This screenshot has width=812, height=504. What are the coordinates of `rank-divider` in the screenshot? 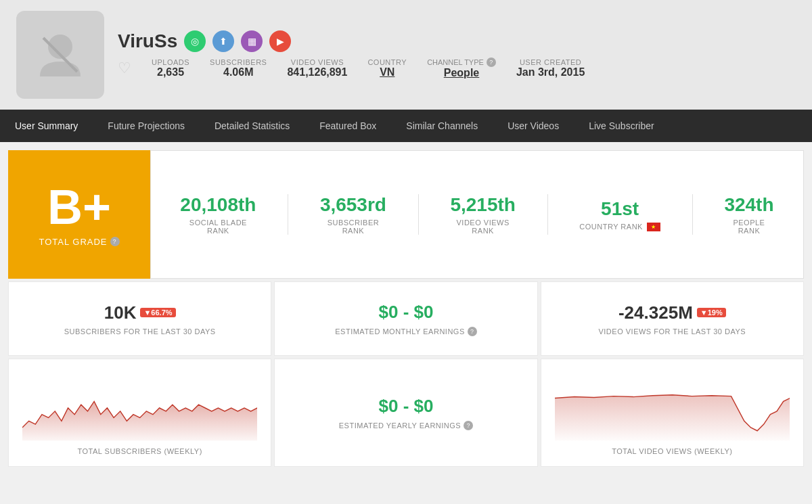 It's located at (288, 214).